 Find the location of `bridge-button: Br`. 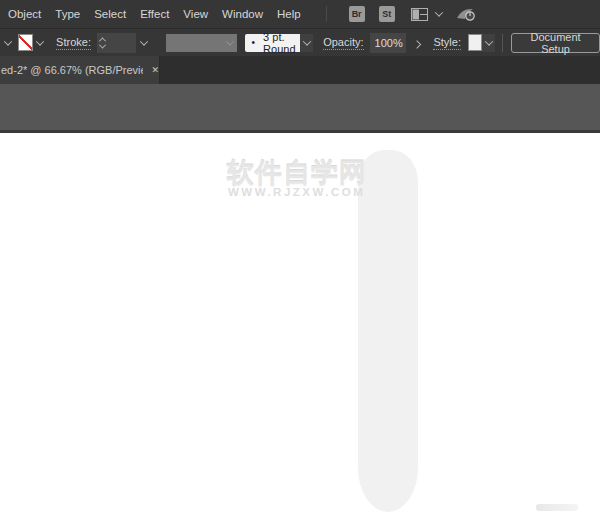

bridge-button: Br is located at coordinates (357, 14).